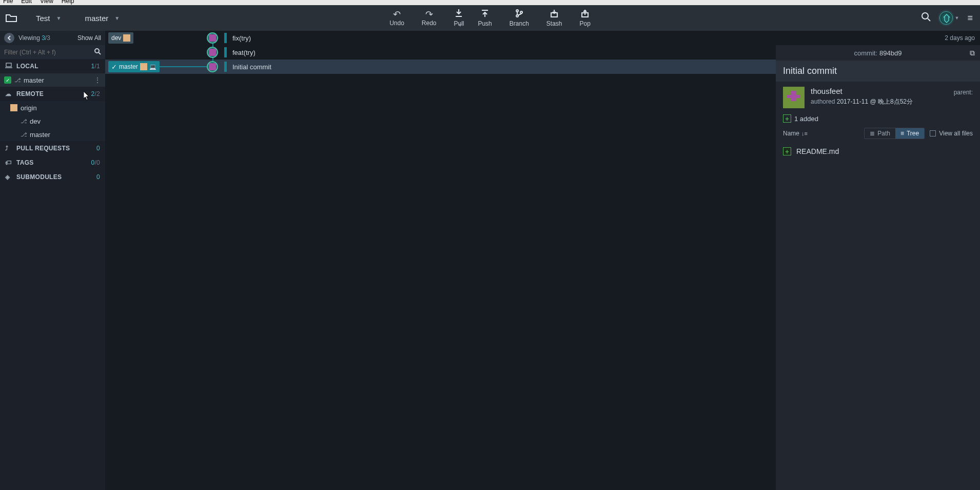 This screenshot has height=490, width=980. I want to click on tree-label: Tree, so click(913, 133).